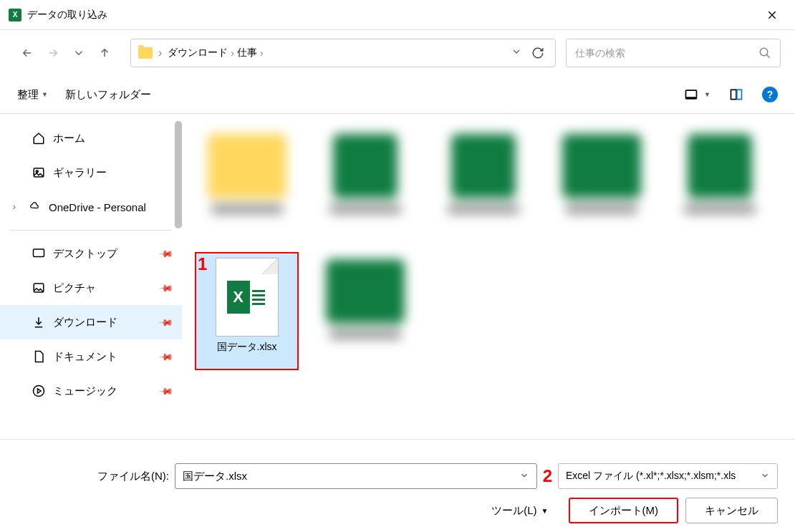 The width and height of the screenshot is (795, 532). Describe the element at coordinates (91, 322) in the screenshot. I see `sidebar-item-downloads: ダウンロード 📌` at that location.